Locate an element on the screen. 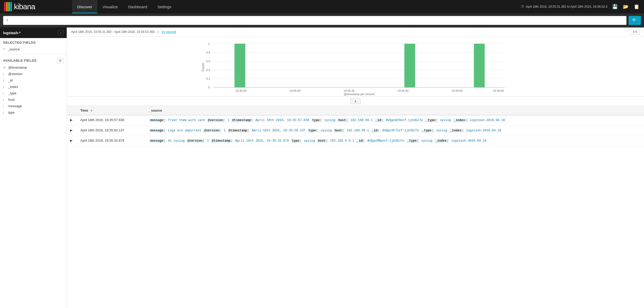 The image size is (644, 308). ver-key-3: @version: is located at coordinates (196, 141).